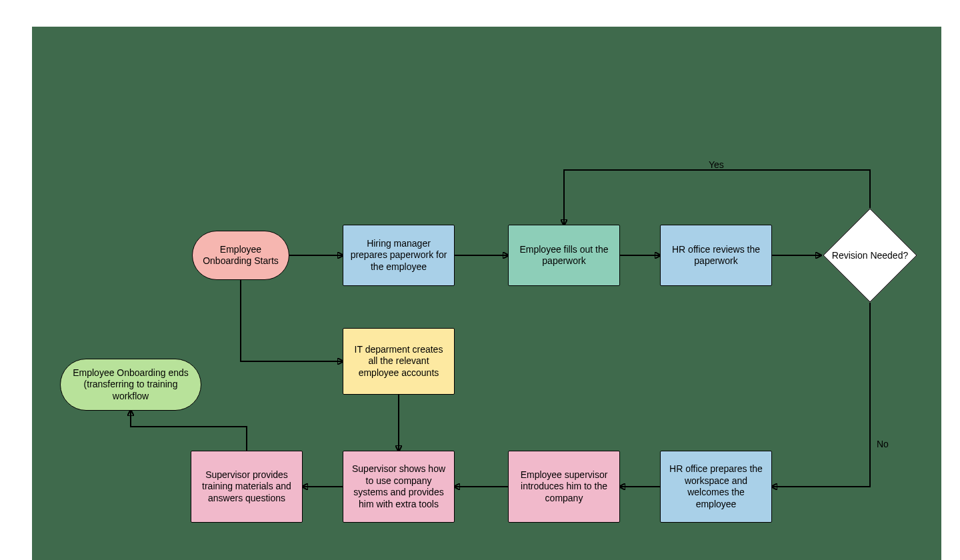 The width and height of the screenshot is (960, 560). I want to click on node-revision-decision, so click(869, 255).